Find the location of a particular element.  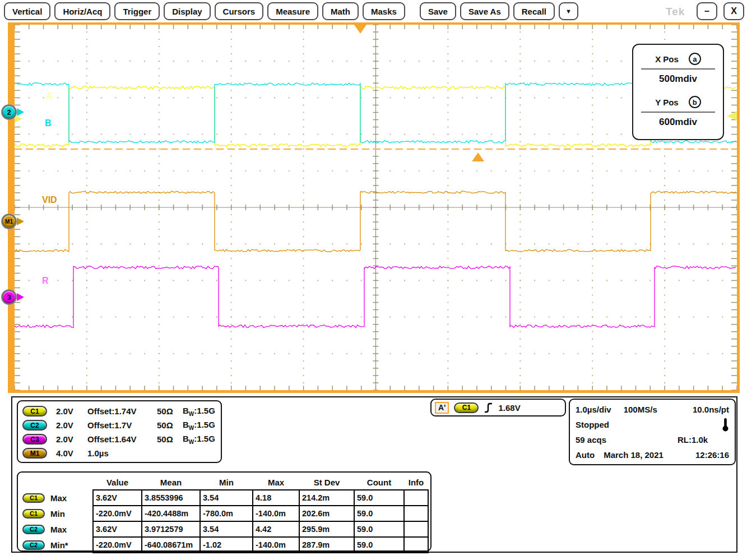

menu-button-math: Math is located at coordinates (341, 11).